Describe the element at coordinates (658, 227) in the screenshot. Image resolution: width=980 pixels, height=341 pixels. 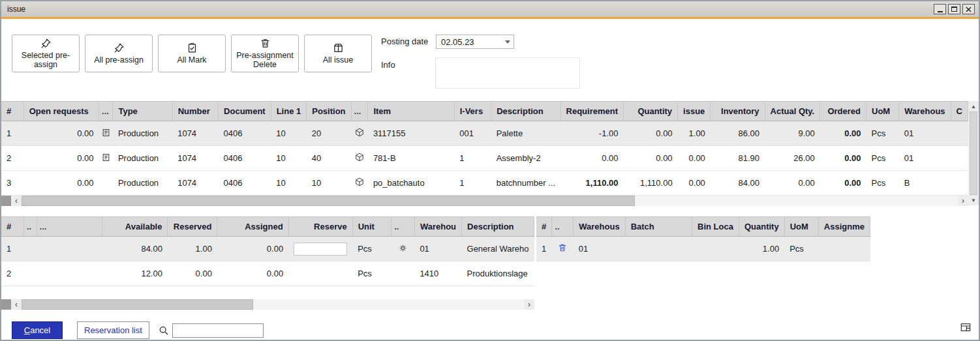
I see `column-header: Batch` at that location.